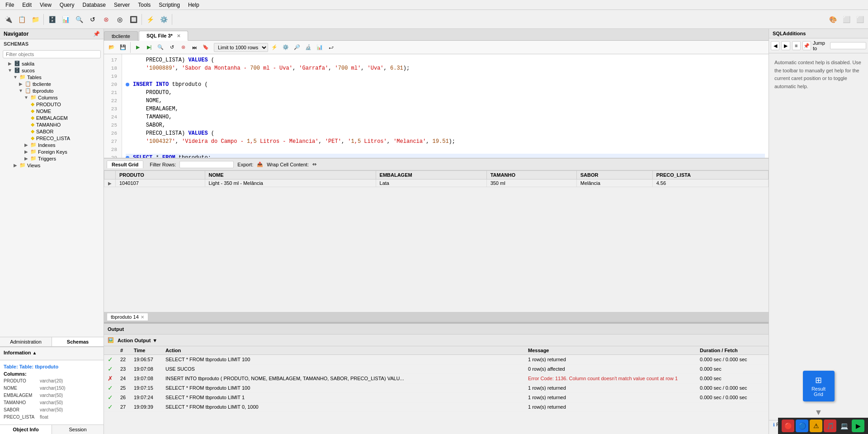 The width and height of the screenshot is (868, 434). Describe the element at coordinates (127, 317) in the screenshot. I see `output-tab-tbproduto: tbproduto 14 ✕` at that location.